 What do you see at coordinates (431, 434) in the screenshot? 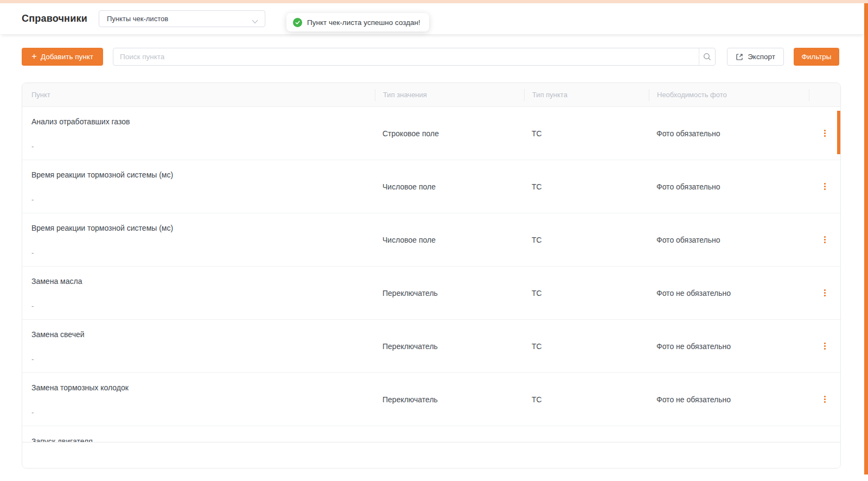
I see `table-row-partial: Запуск двигателя` at bounding box center [431, 434].